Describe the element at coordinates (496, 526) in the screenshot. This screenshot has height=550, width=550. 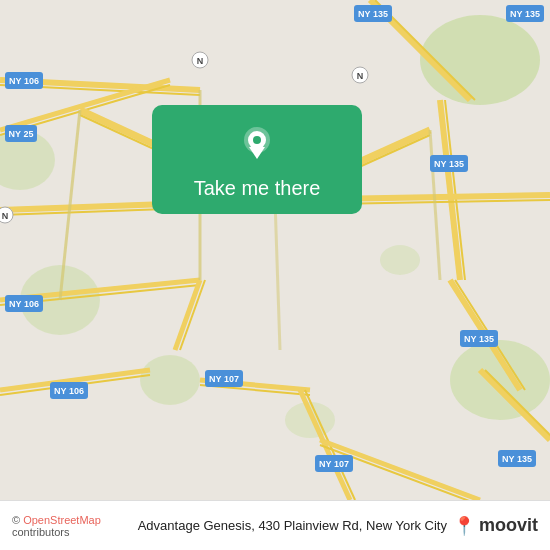
I see `moovit-logo: 📍 moovit` at that location.